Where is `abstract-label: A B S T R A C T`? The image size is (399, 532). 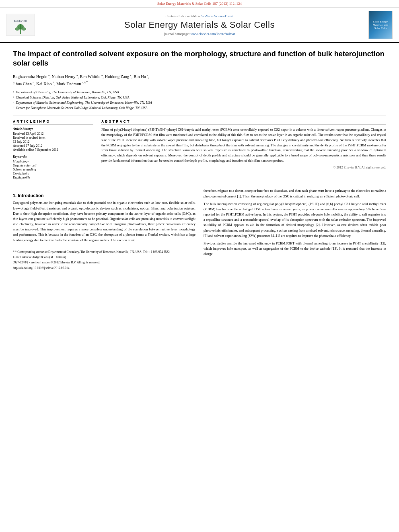 abstract-label: A B S T R A C T is located at coordinates (244, 122).